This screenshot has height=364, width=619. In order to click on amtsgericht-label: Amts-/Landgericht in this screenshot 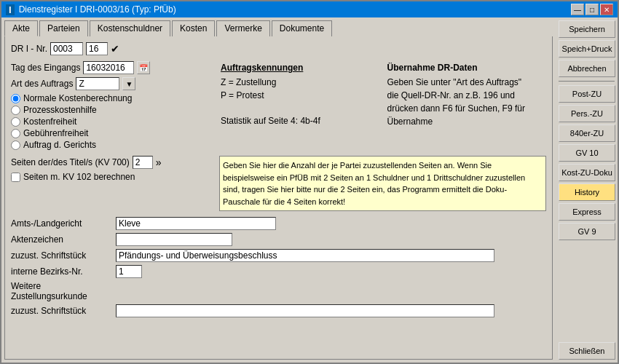, I will do `click(62, 223)`.